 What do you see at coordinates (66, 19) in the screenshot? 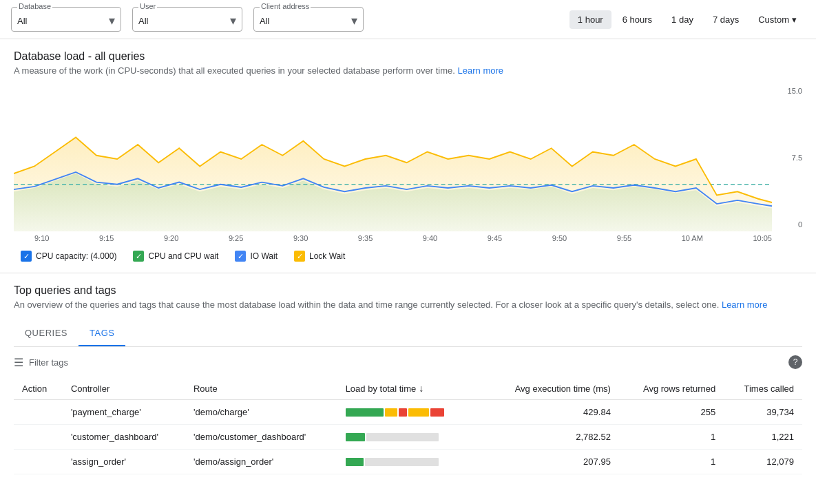
I see `database-filter: Database All ▾` at bounding box center [66, 19].